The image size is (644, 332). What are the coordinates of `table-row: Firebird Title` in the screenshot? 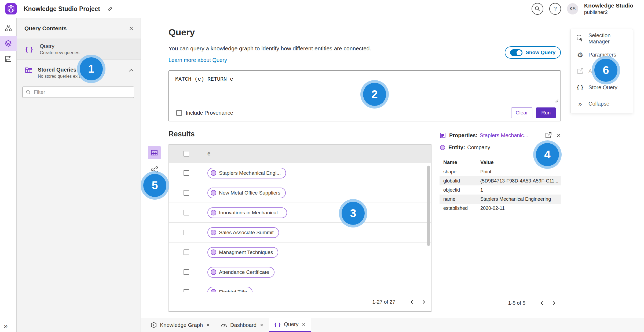 It's located at (300, 287).